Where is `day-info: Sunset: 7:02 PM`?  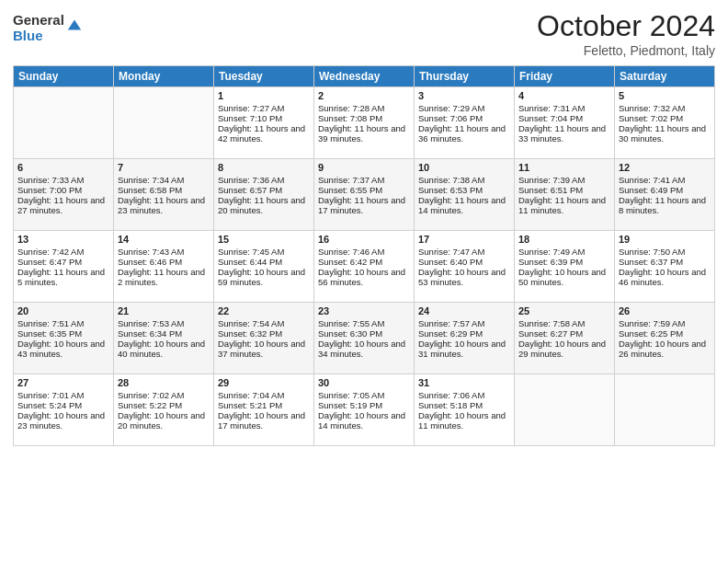
day-info: Sunset: 7:02 PM is located at coordinates (665, 118).